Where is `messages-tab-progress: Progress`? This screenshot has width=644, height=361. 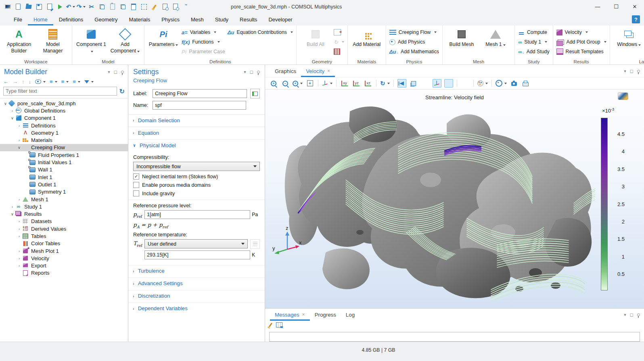 messages-tab-progress: Progress is located at coordinates (325, 315).